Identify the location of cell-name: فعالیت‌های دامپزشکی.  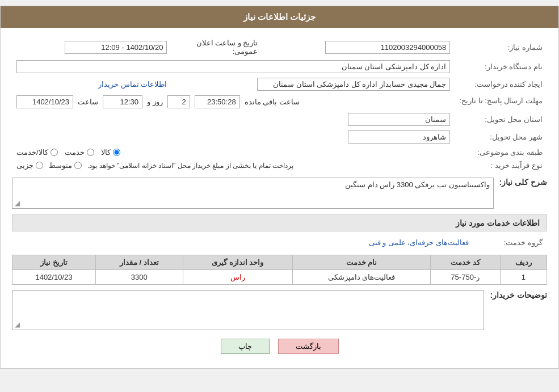
(362, 277).